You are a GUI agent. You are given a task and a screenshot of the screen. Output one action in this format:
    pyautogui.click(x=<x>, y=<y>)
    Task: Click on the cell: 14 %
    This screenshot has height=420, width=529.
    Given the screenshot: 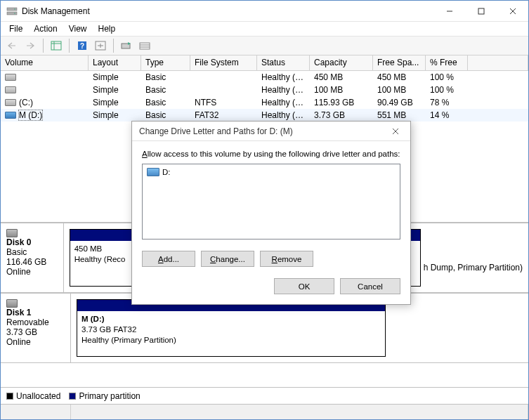 What is the action you would take?
    pyautogui.click(x=447, y=115)
    